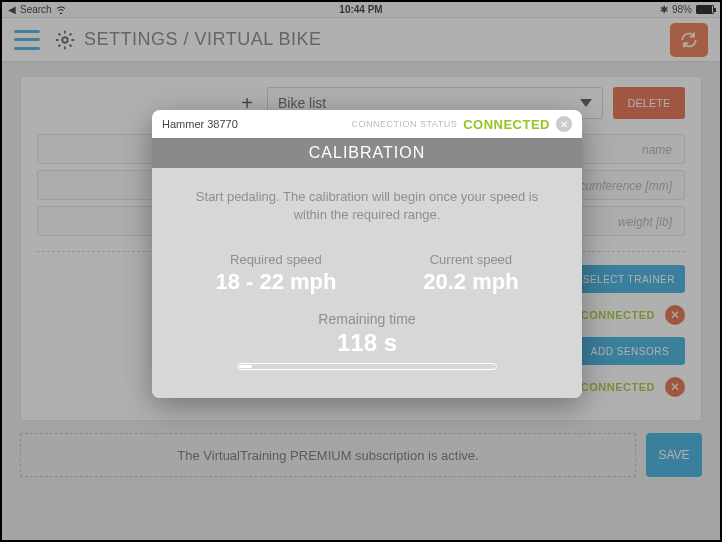 The height and width of the screenshot is (542, 722). I want to click on current-speed-label: Current speed, so click(470, 260).